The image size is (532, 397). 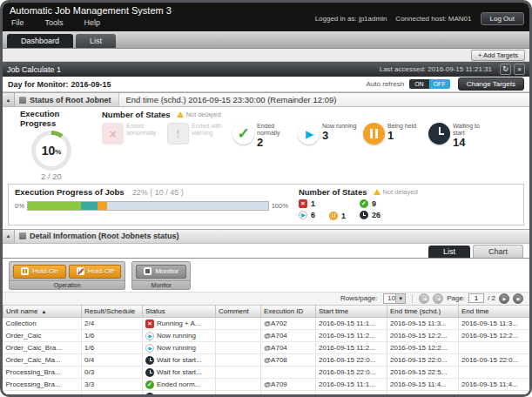 I want to click on column-header-end-time: End time, so click(x=495, y=312).